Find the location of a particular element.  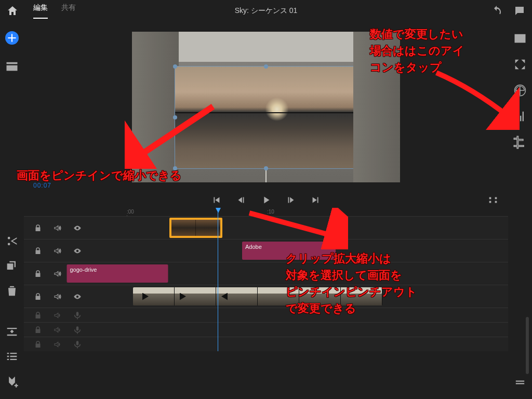

home-icon is located at coordinates (12, 11).